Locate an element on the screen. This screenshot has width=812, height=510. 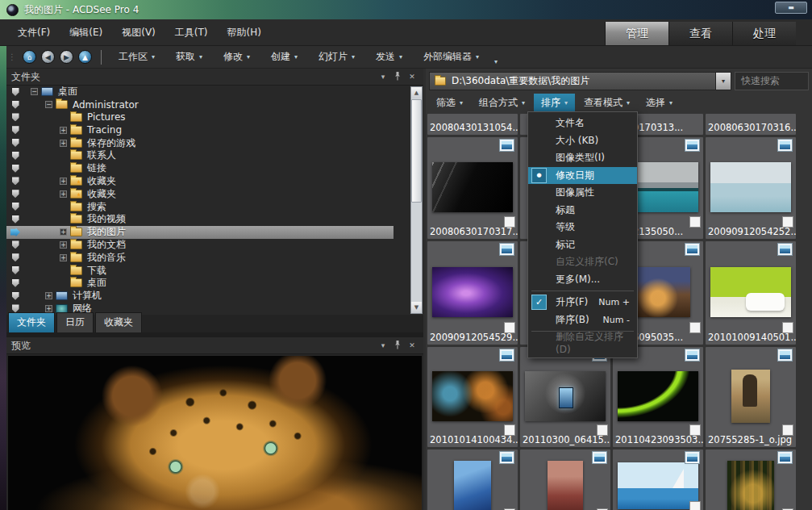
tree-item-search: 搜索 is located at coordinates (214, 207).